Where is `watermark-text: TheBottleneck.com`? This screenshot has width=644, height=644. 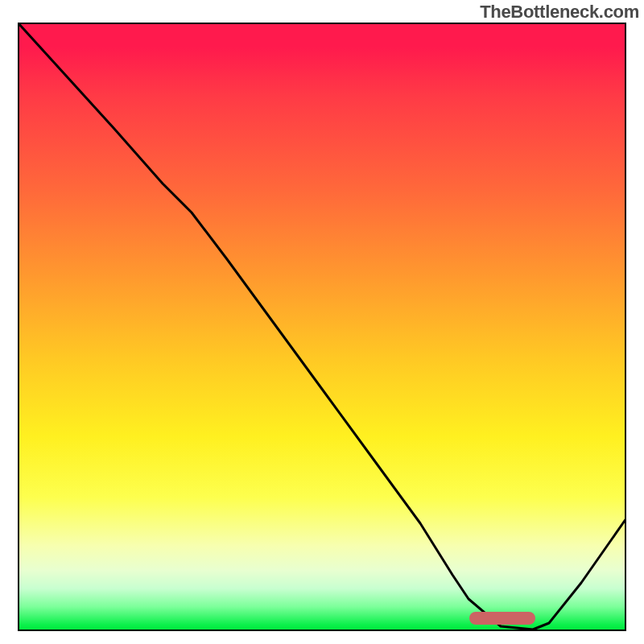
watermark-text: TheBottleneck.com is located at coordinates (559, 12).